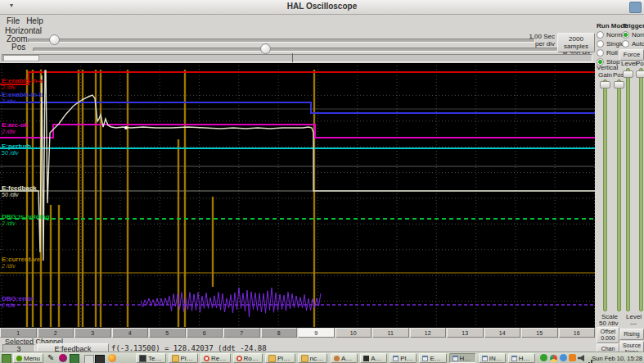  I want to click on taskbar-window-pid-tune: PID TUNE, so click(403, 358).